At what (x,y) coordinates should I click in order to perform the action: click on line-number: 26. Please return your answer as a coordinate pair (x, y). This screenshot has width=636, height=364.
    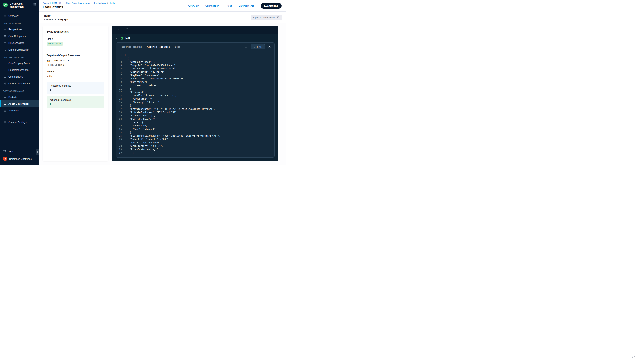
    Looking at the image, I should click on (120, 139).